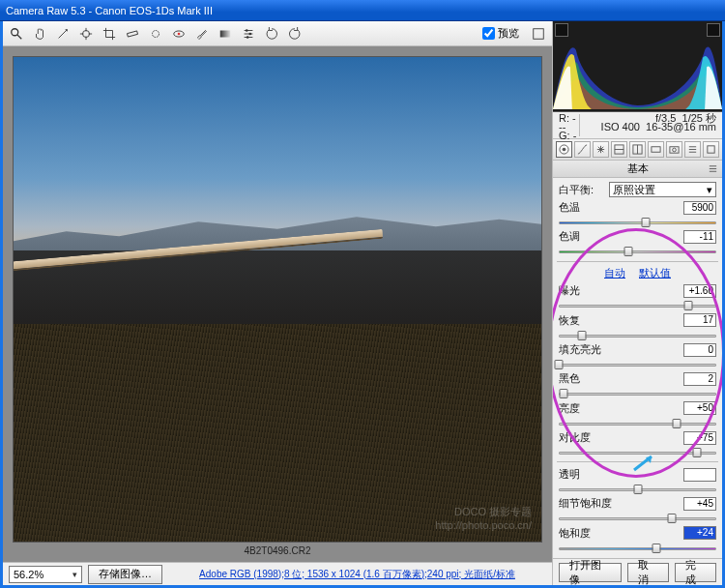  Describe the element at coordinates (634, 190) in the screenshot. I see `wb-value: 原照设置` at that location.